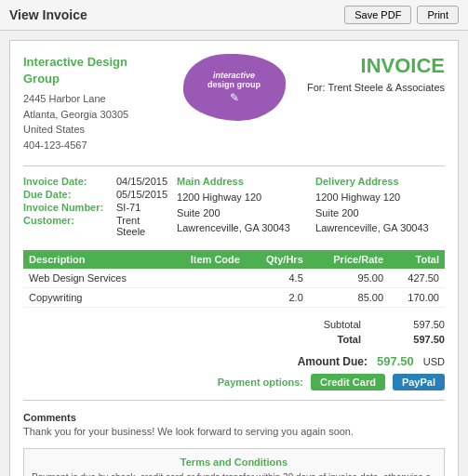 Image resolution: width=468 pixels, height=476 pixels. I want to click on logo-area: interactive design group ✎, so click(234, 89).